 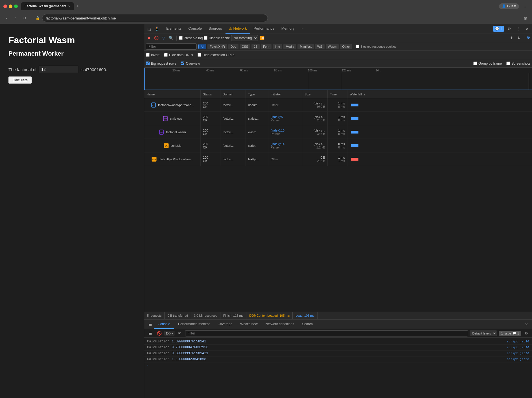 I want to click on console-clear-icon: 🚫, so click(x=159, y=333).